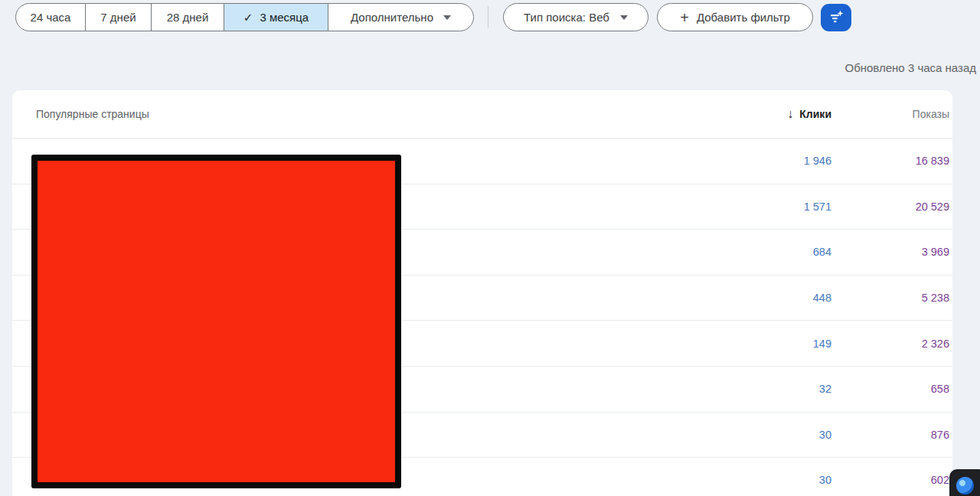  I want to click on table-header-row: Популярные страницы ↓ Клики Показы, so click(482, 115).